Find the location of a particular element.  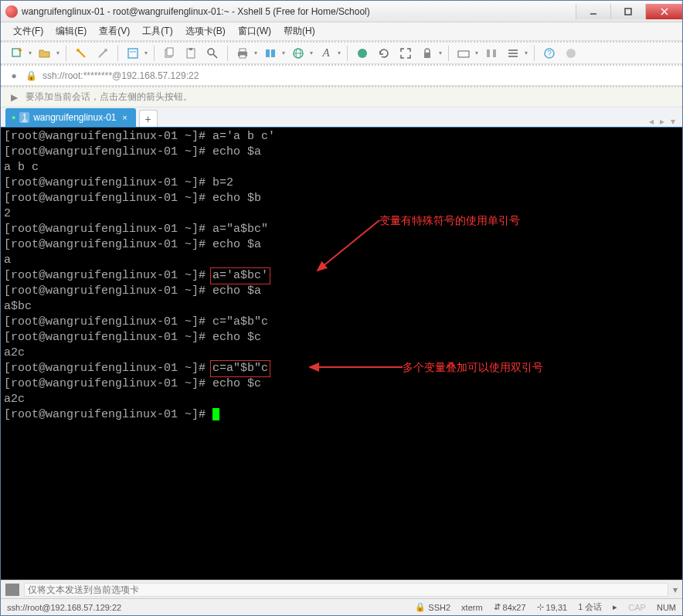

highlighted-command-1: a='a$bc' is located at coordinates (240, 276).